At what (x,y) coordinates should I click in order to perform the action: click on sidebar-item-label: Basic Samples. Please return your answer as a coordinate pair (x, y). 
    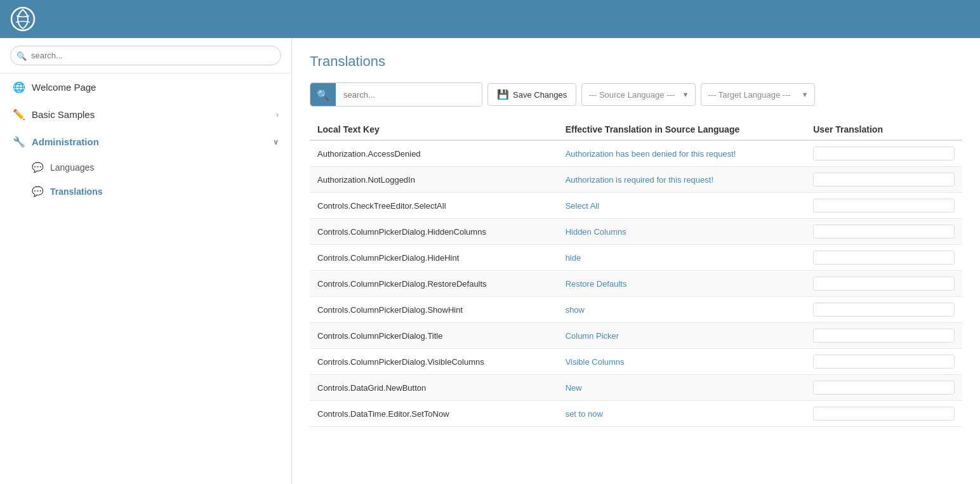
    Looking at the image, I should click on (151, 114).